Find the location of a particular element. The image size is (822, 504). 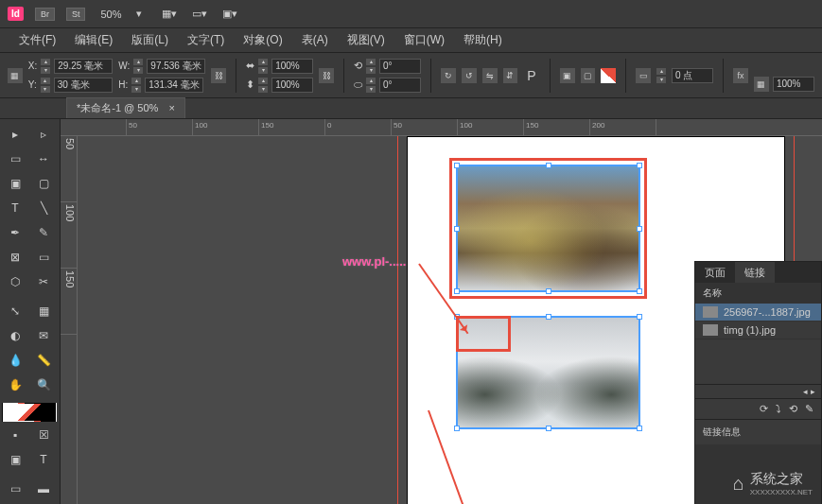

constrain-scale-icon: ⛓ is located at coordinates (326, 76).